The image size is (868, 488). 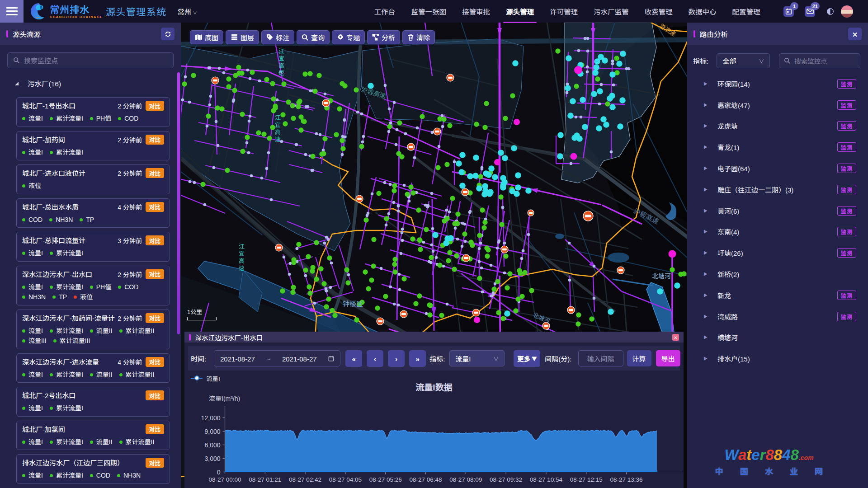 I want to click on svg-text: 北塘河, so click(x=661, y=276).